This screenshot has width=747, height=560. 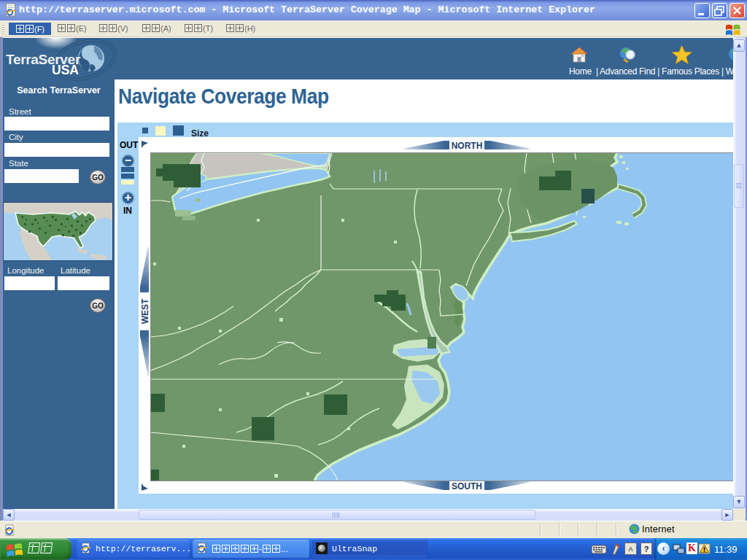 I want to click on svg-text: WEST, so click(x=145, y=311).